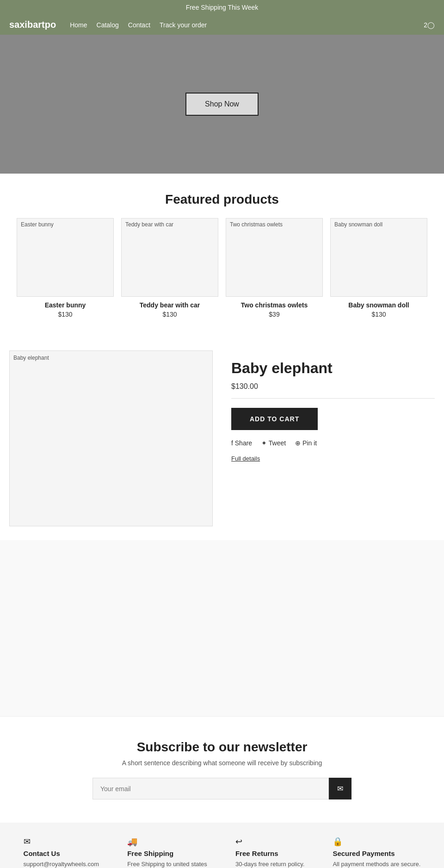 This screenshot has height=868, width=444. I want to click on trust-shipping: 🚚 Free Shipping Free Shipping to united …, so click(167, 852).